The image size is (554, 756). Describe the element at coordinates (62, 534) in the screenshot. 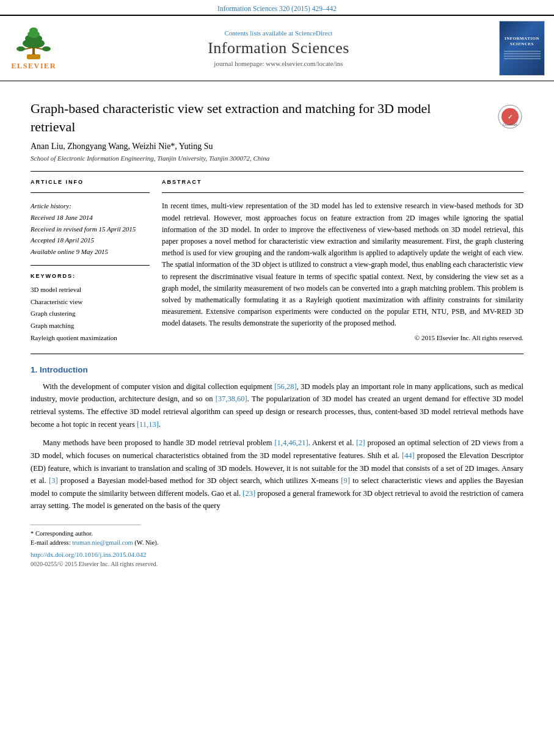

I see `footnote-star-text: * Corresponding author.` at that location.